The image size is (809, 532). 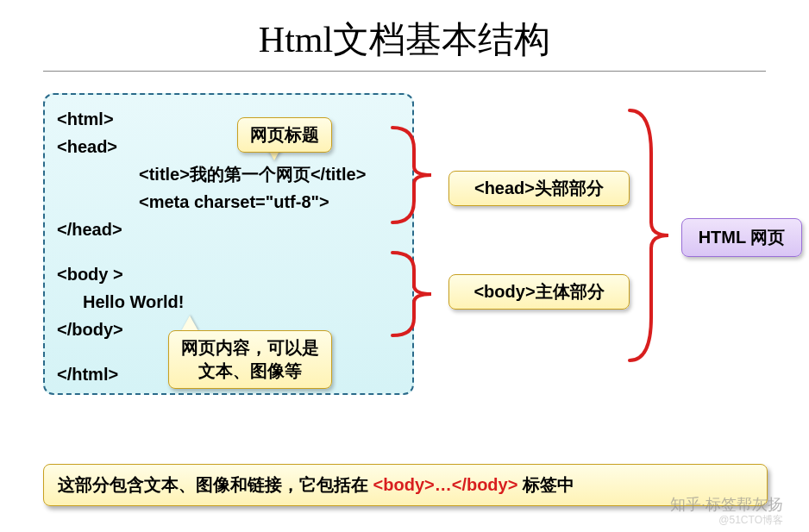 What do you see at coordinates (742, 238) in the screenshot?
I see `label-html-page: HTML 网页` at bounding box center [742, 238].